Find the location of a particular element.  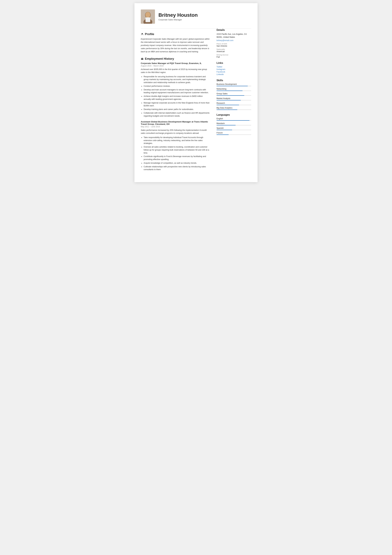

list-item: Acquire knowledge of competition, as wel… is located at coordinates (177, 163).